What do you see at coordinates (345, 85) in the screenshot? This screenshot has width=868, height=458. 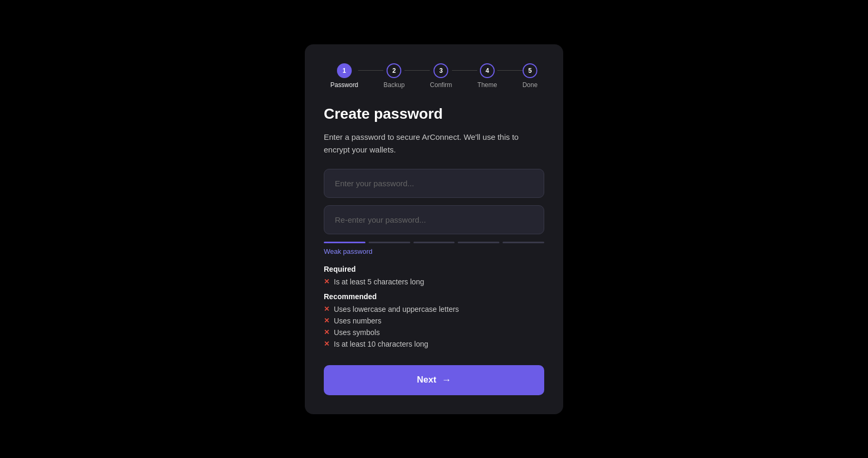 I see `step-1-label: Password` at bounding box center [345, 85].